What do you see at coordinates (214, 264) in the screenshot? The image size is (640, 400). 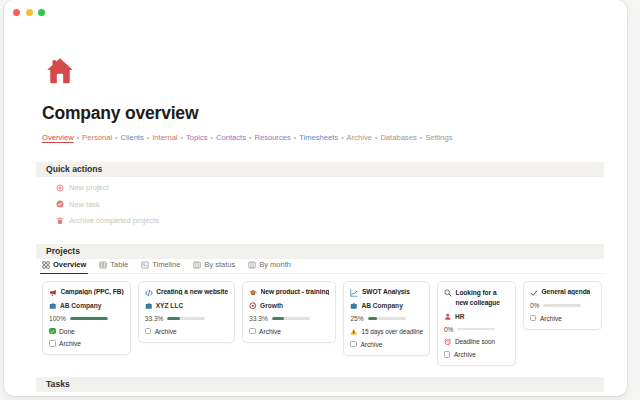 I see `tab-by-status: By status` at bounding box center [214, 264].